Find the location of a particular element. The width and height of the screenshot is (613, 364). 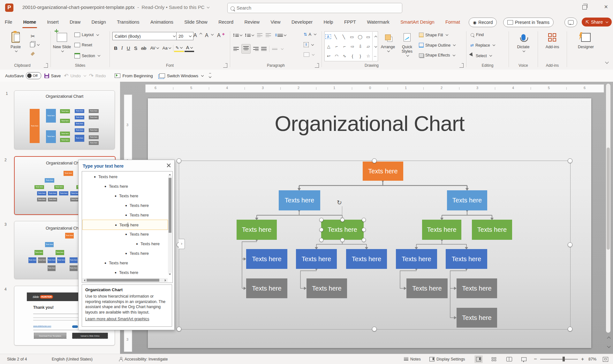

clipboard-dialog-launcher is located at coordinates (46, 66).